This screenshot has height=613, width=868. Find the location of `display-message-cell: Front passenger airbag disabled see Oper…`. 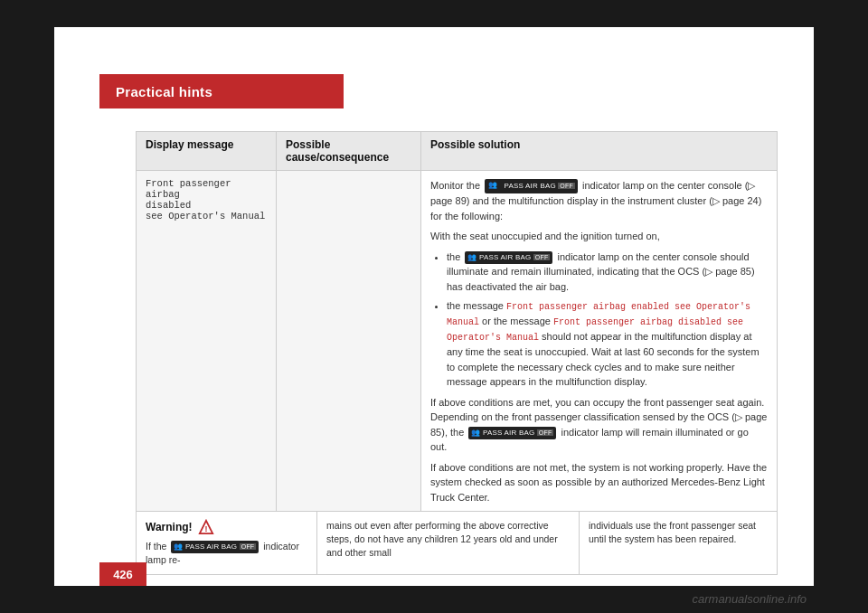

display-message-cell: Front passenger airbag disabled see Oper… is located at coordinates (206, 344).